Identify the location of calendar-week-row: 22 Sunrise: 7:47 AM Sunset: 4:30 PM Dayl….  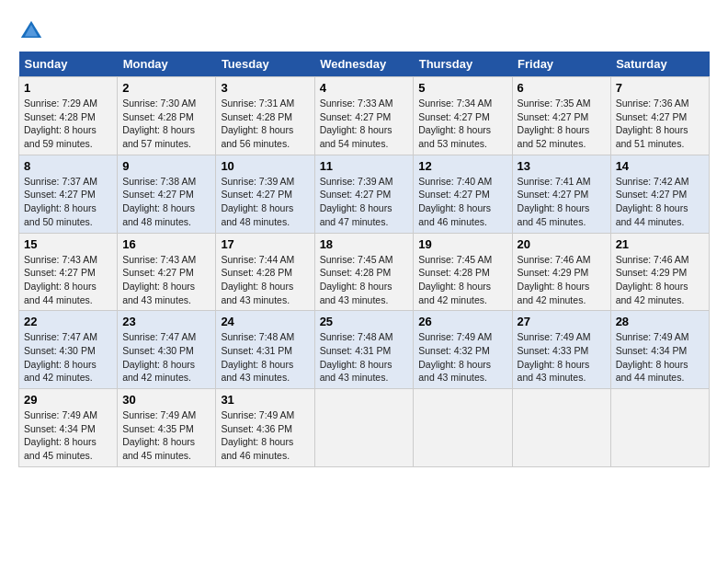
(364, 350).